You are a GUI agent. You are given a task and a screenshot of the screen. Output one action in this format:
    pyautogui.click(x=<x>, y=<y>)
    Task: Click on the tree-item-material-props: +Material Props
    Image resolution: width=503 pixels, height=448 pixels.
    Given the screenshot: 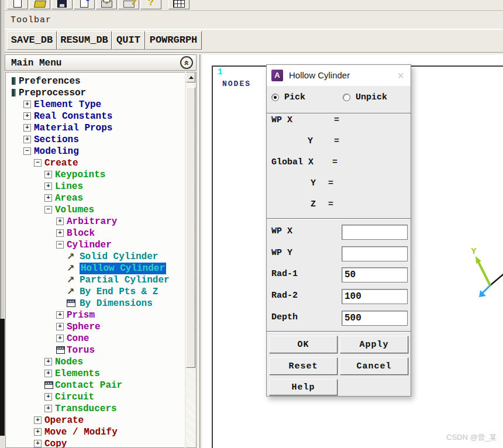 What is the action you would take?
    pyautogui.click(x=95, y=128)
    